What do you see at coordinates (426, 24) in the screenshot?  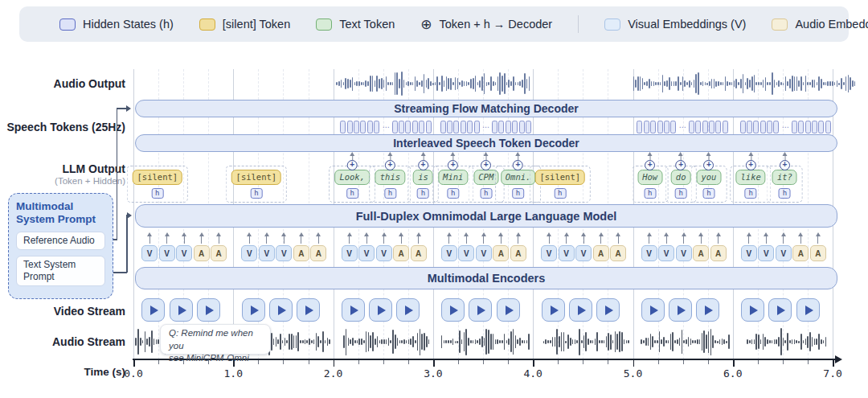 I see `plus-circle-icon: ⊕` at bounding box center [426, 24].